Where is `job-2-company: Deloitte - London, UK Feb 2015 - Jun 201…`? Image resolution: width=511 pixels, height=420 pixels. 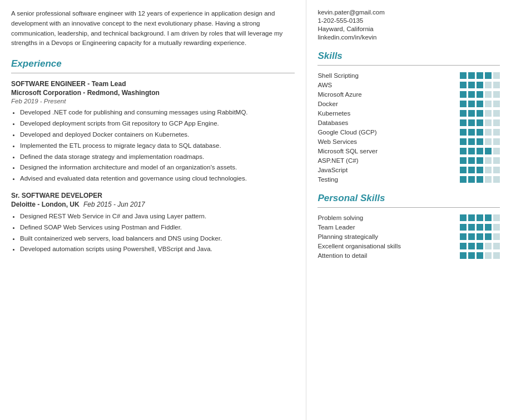
job-2-company: Deloitte - London, UK Feb 2015 - Jun 201… is located at coordinates (78, 204).